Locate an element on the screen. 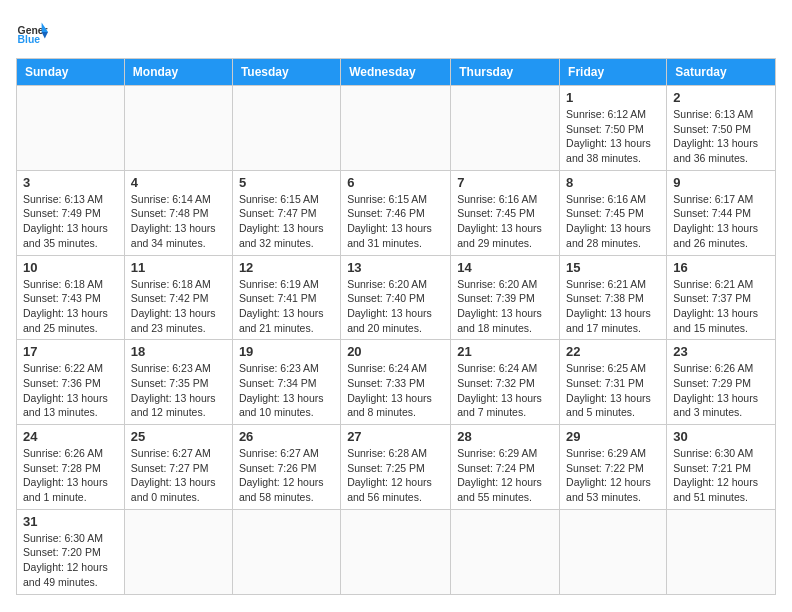 This screenshot has height=612, width=792. day-info: Sunrise: 6:24 AM Sunset: 7:33 PM Dayligh… is located at coordinates (396, 390).